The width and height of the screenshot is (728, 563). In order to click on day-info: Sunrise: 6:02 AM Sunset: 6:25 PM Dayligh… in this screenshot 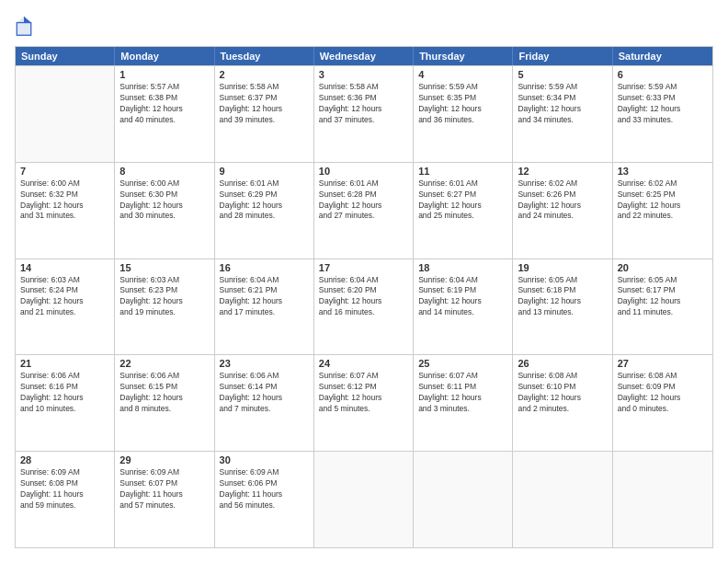, I will do `click(663, 201)`.